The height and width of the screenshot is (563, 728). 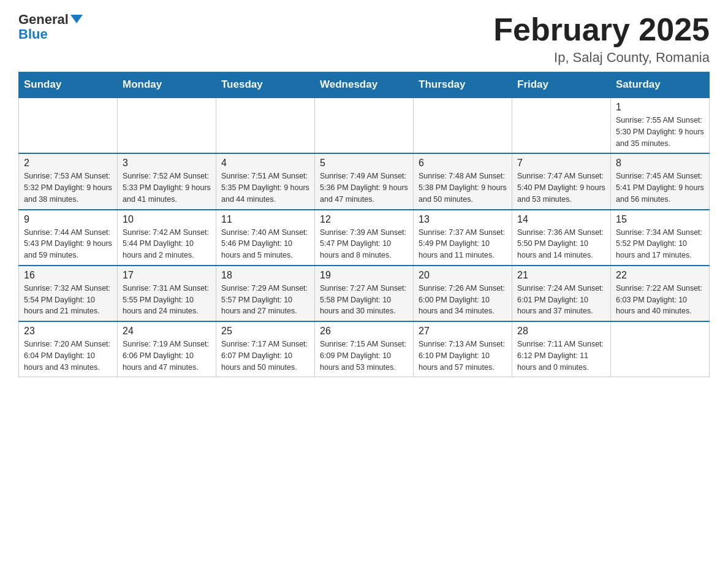 I want to click on logo-triangle-icon, so click(x=77, y=19).